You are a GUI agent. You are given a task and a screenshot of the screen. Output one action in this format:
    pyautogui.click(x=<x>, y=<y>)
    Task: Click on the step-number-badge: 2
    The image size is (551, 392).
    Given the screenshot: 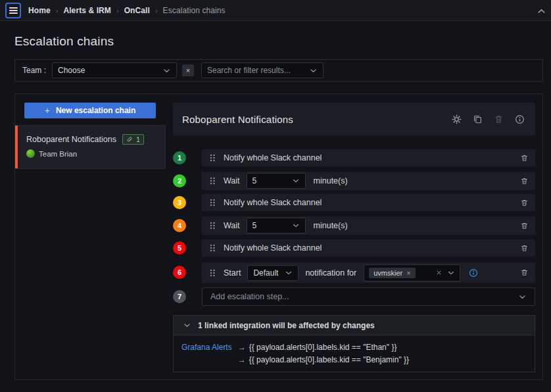 What is the action you would take?
    pyautogui.click(x=180, y=181)
    